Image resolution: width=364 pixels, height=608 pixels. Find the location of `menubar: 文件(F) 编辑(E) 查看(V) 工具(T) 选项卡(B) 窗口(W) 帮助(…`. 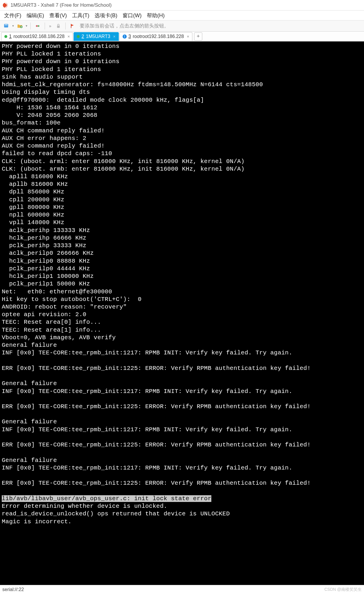

menubar: 文件(F) 编辑(E) 查看(V) 工具(T) 选项卡(B) 窗口(W) 帮助(… is located at coordinates (182, 15).